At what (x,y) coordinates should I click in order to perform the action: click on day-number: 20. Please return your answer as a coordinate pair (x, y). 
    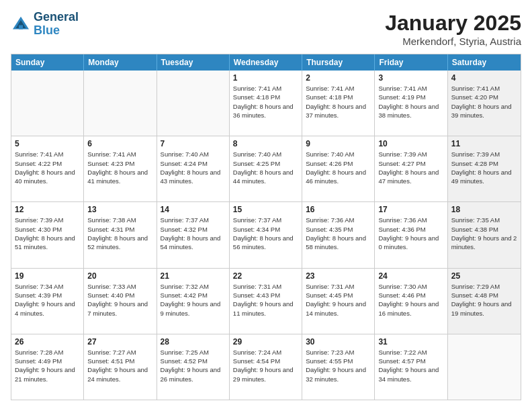
    Looking at the image, I should click on (120, 276).